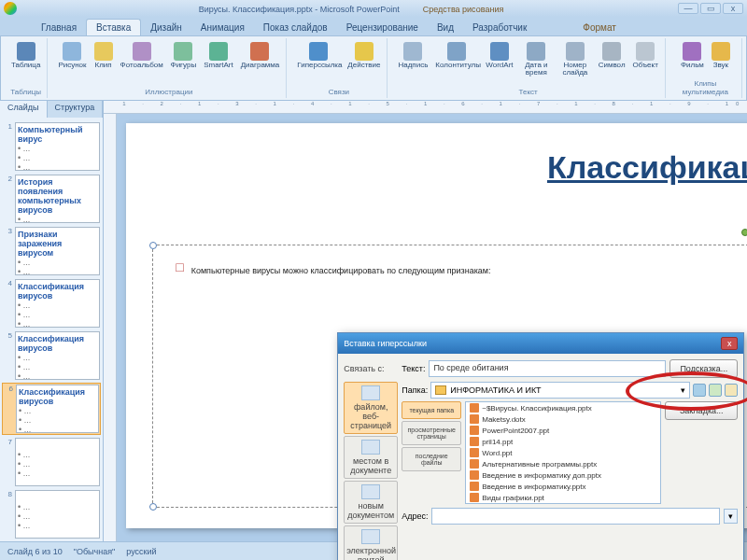  Describe the element at coordinates (563, 504) in the screenshot. I see `file-item: Вирусы. Классификация.pptx` at that location.